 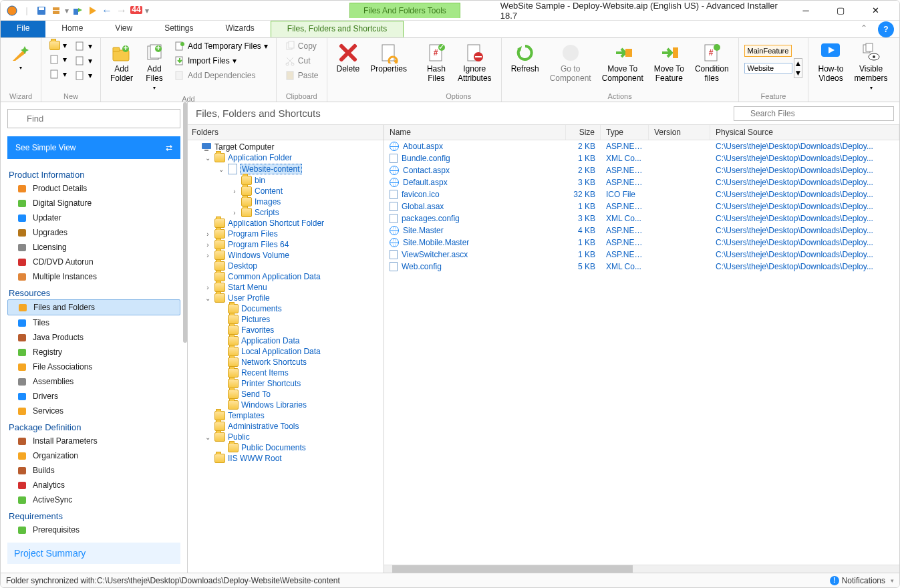 I want to click on col-version: Version, so click(x=680, y=132).